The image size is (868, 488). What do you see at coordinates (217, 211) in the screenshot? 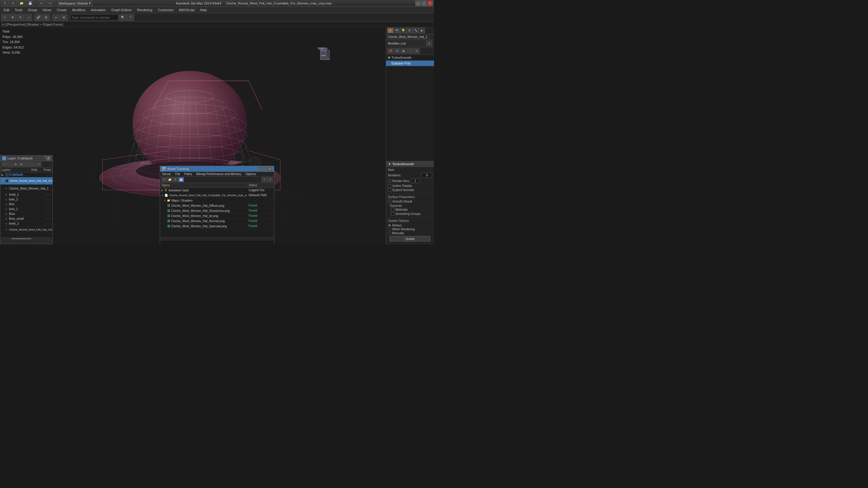
I see `asset-row: 🖼 Cloche_Wool_Women_Hat_Glossiness.png F…` at bounding box center [217, 211].